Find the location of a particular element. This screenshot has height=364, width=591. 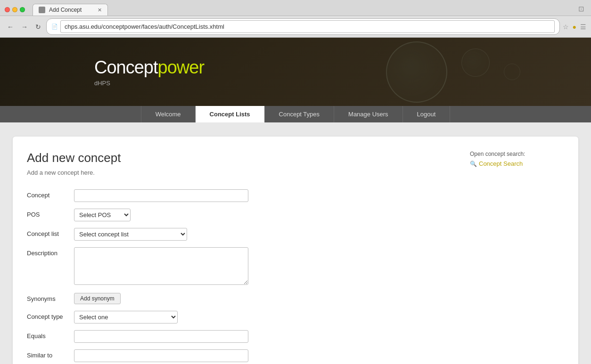

add-synonym-button: Add synonym is located at coordinates (97, 299).